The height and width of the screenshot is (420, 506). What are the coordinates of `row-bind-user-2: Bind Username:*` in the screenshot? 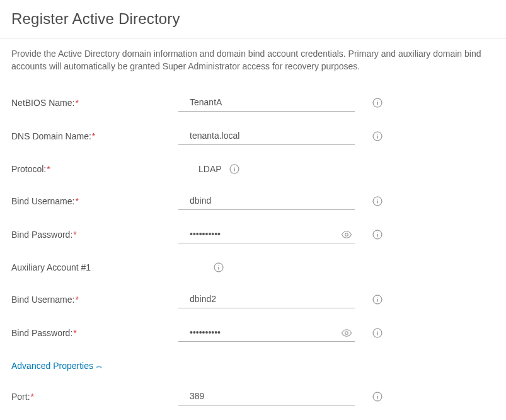 It's located at (253, 300).